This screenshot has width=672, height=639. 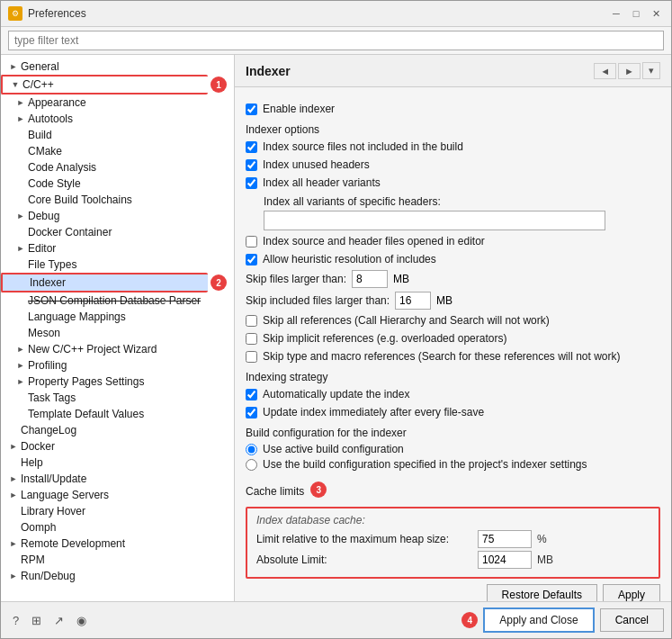 I want to click on build-config-title: Build configuration for the indexer, so click(x=453, y=433).